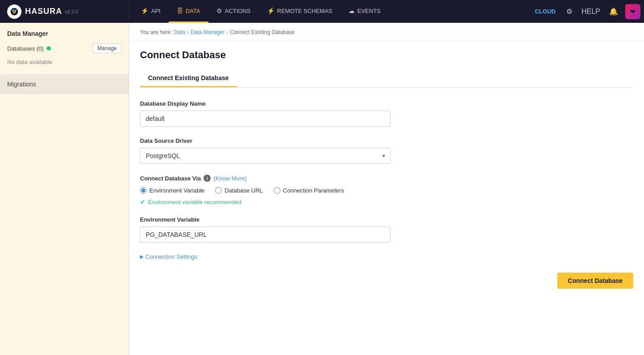  I want to click on notifications-button: 🔔, so click(614, 12).